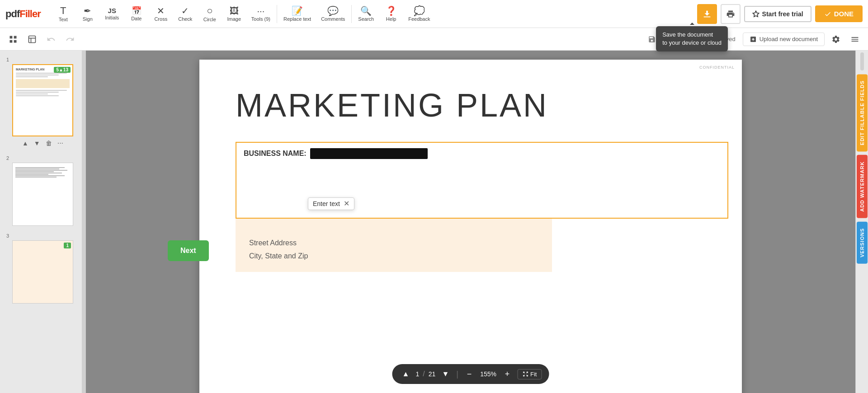 Image resolution: width=868 pixels, height=393 pixels. I want to click on tool-sign-label: Sign, so click(88, 19).